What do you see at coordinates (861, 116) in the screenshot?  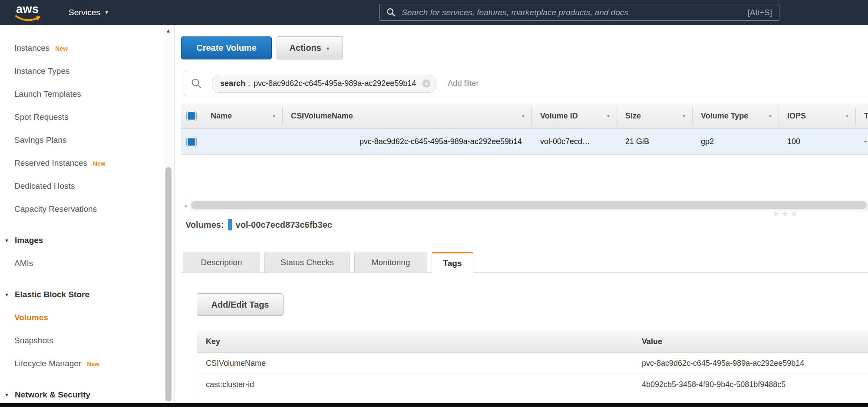 I see `column-header: T ▼` at bounding box center [861, 116].